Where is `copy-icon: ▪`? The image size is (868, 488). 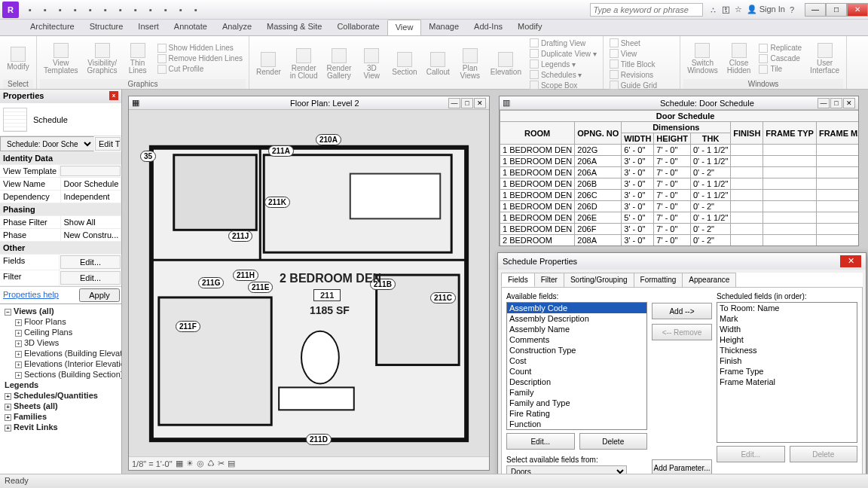 copy-icon: ▪ is located at coordinates (121, 10).